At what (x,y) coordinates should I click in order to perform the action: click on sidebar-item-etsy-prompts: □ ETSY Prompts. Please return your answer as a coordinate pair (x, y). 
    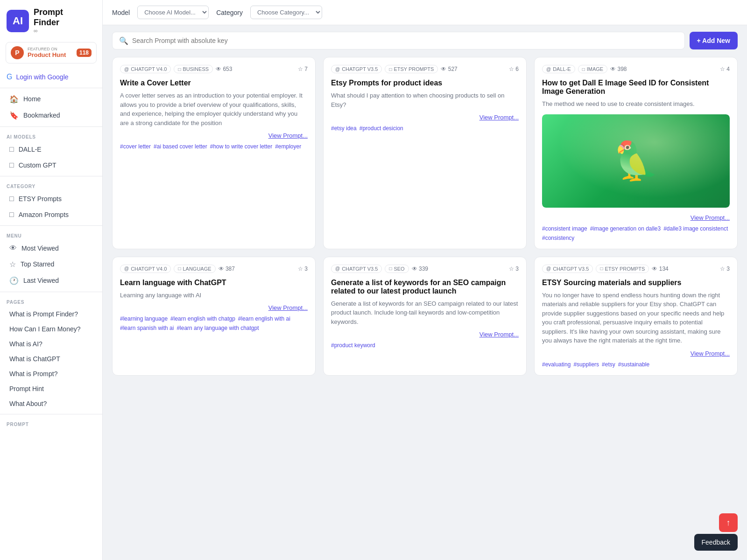
    Looking at the image, I should click on (51, 199).